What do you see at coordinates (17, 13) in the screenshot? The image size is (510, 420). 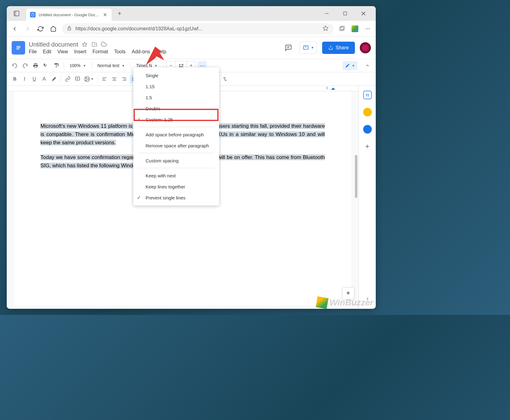 I see `tab-overview-icon` at bounding box center [17, 13].